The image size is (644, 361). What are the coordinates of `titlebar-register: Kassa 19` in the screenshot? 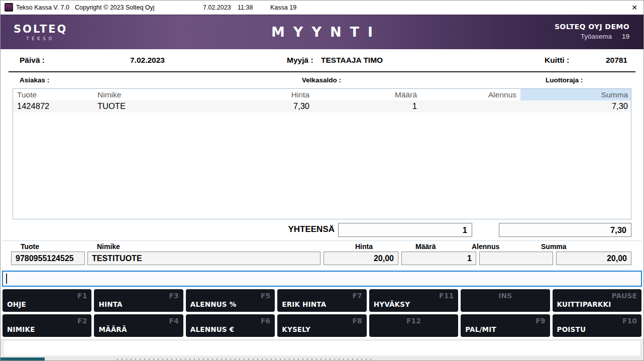 It's located at (283, 8).